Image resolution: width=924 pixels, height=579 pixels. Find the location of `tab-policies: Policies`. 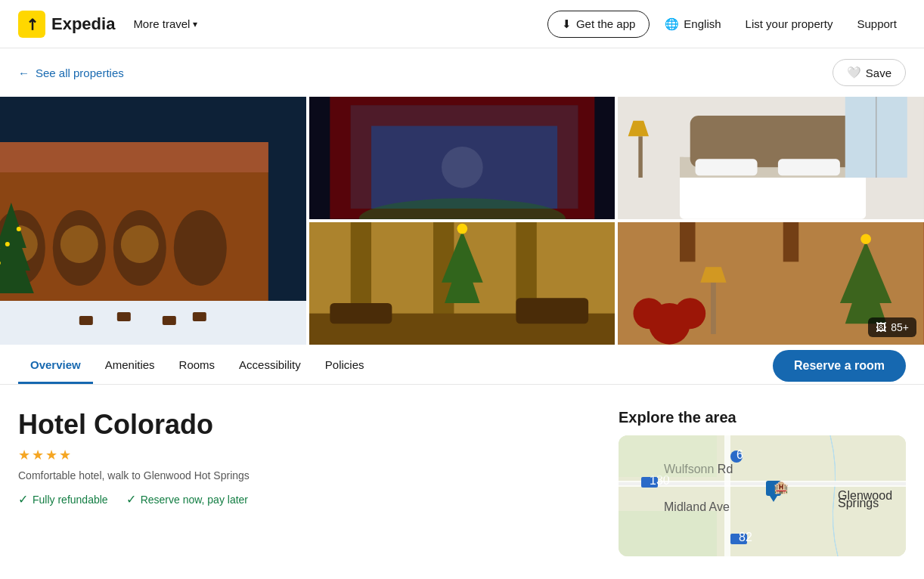

tab-policies: Policies is located at coordinates (345, 366).